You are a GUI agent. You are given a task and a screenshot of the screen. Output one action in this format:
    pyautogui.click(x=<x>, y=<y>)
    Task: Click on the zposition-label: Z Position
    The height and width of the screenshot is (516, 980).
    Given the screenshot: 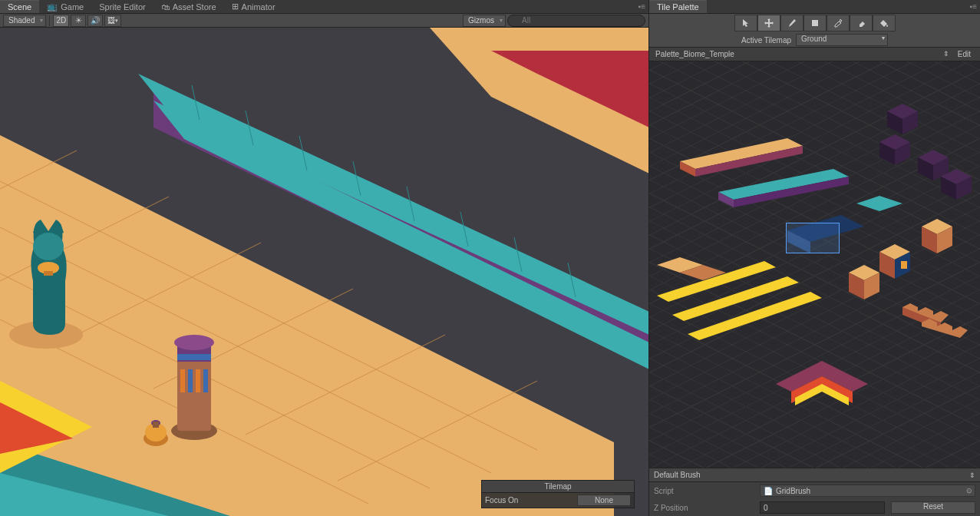 What is the action you would take?
    pyautogui.click(x=704, y=508)
    